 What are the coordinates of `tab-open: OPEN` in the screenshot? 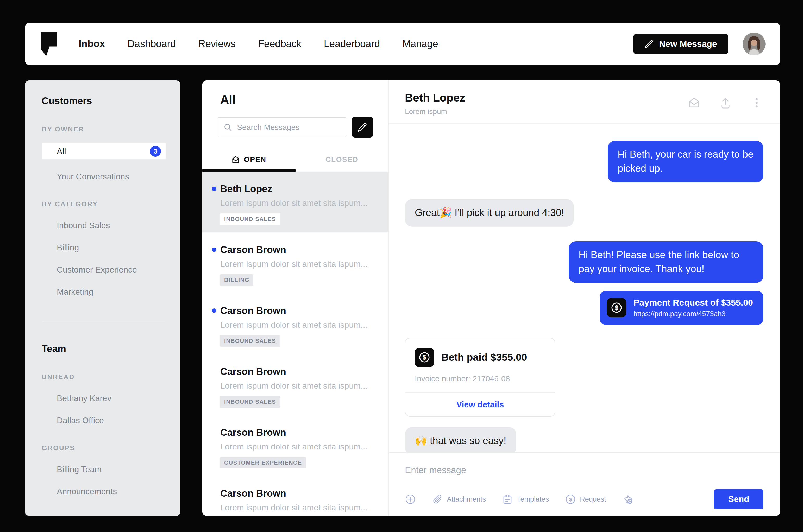 It's located at (249, 161).